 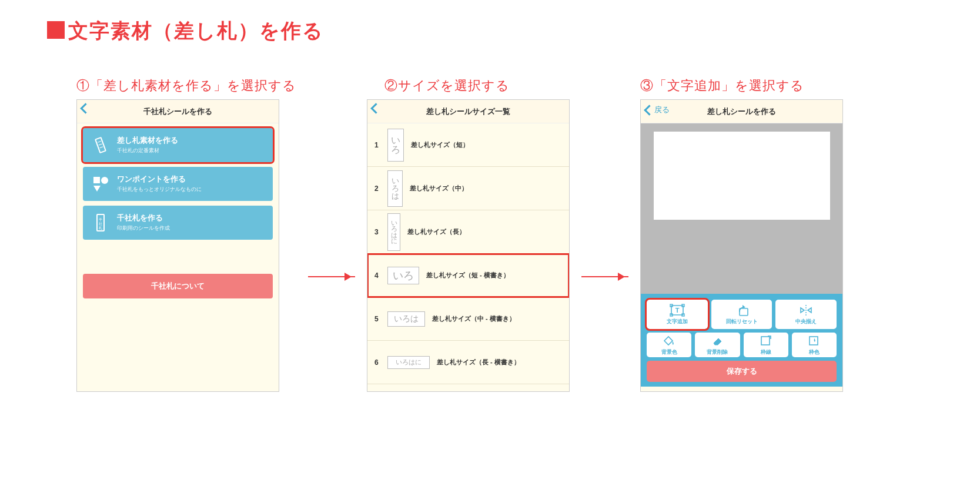 I want to click on canvas, so click(x=742, y=176).